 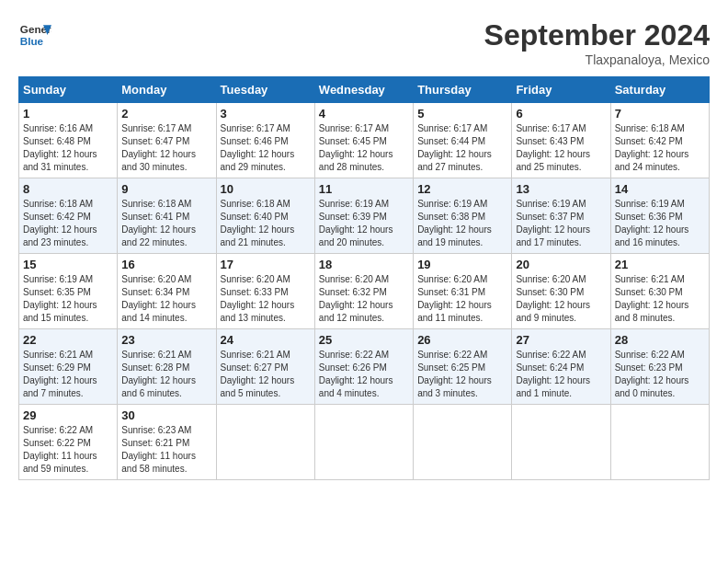 I want to click on calendar-day-cell: 30Sunrise: 6:23 AMSunset: 6:21 PMDayligh…, so click(x=167, y=442).